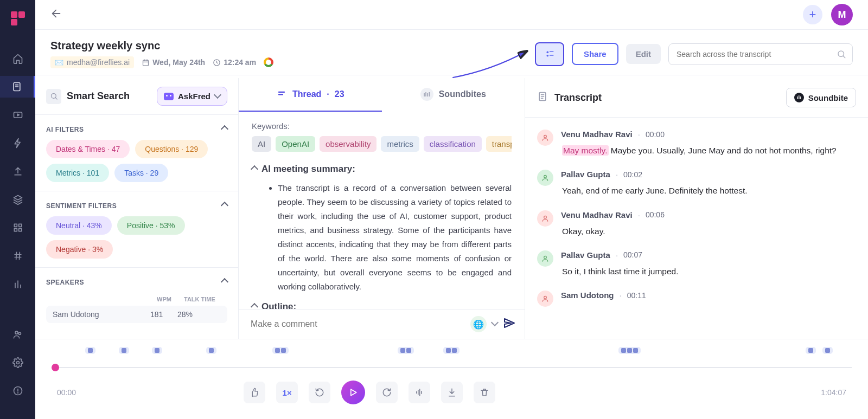 The image size is (868, 419). Describe the element at coordinates (452, 144) in the screenshot. I see `keyword-chip: classification` at that location.